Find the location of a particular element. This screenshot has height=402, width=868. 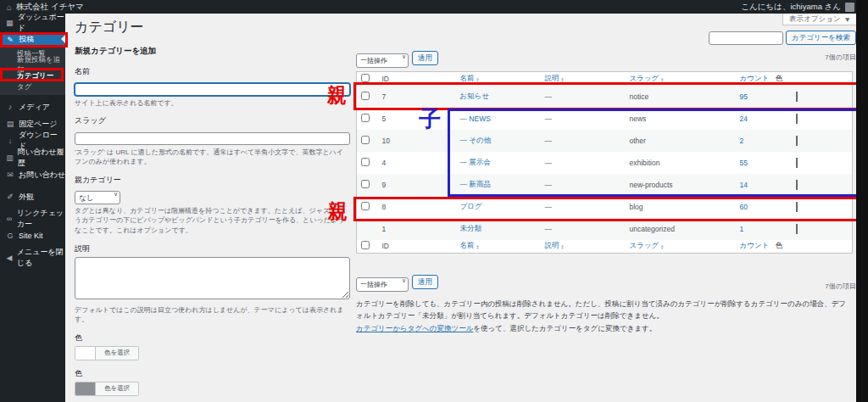

sidebar-item-media: ♪ メディア is located at coordinates (32, 107).